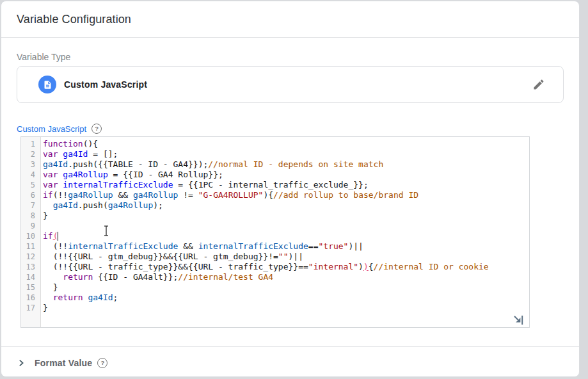 The height and width of the screenshot is (379, 588). What do you see at coordinates (47, 85) in the screenshot?
I see `document-icon` at bounding box center [47, 85].